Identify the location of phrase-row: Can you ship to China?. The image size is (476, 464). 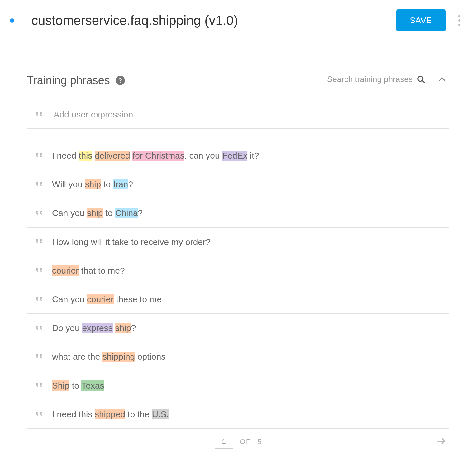
(238, 213).